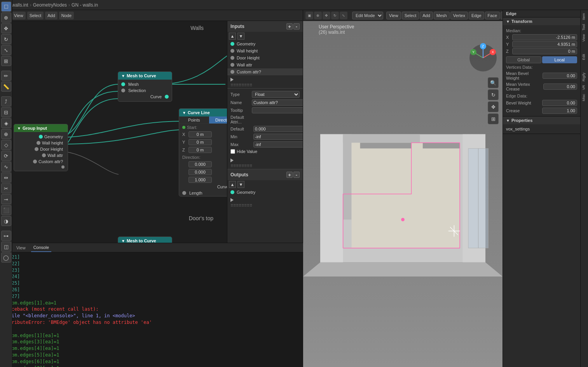 The image size is (588, 367). I want to click on y-coord-value: 4.9351 m, so click(545, 44).